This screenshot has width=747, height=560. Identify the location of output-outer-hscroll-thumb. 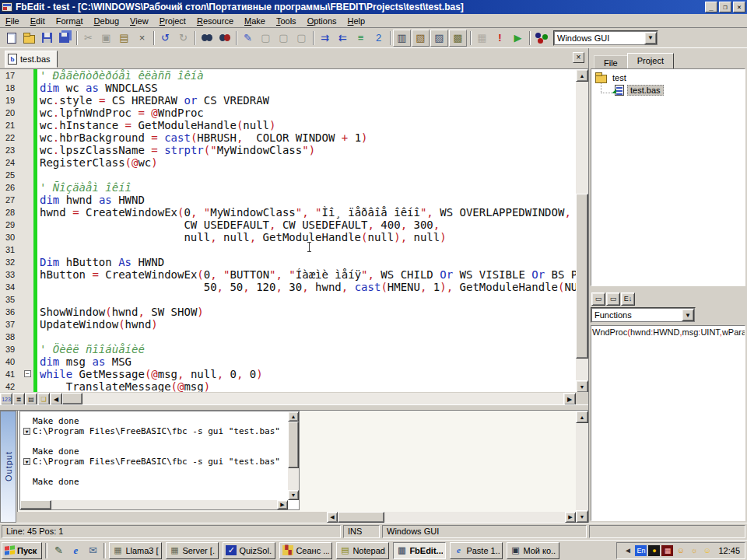
(361, 517).